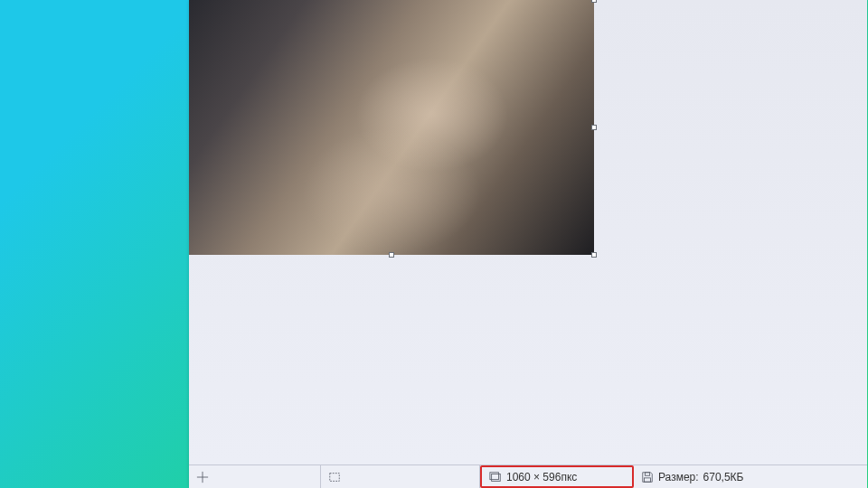  Describe the element at coordinates (528, 476) in the screenshot. I see `status-bar: 1060 × 596пкс Размер: 670,5КБ` at that location.